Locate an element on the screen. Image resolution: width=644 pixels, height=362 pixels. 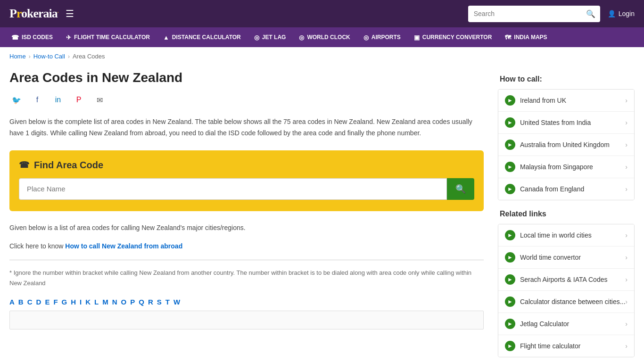
find-area-code-box: ☎ Find Area Code 🔍 is located at coordinates (247, 181).